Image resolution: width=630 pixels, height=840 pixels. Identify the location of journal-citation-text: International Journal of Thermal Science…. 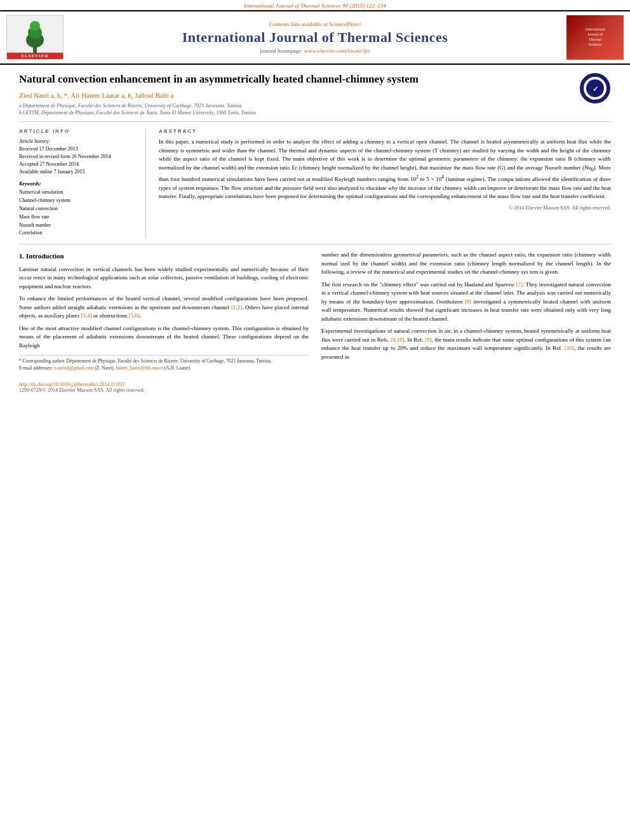
(315, 6).